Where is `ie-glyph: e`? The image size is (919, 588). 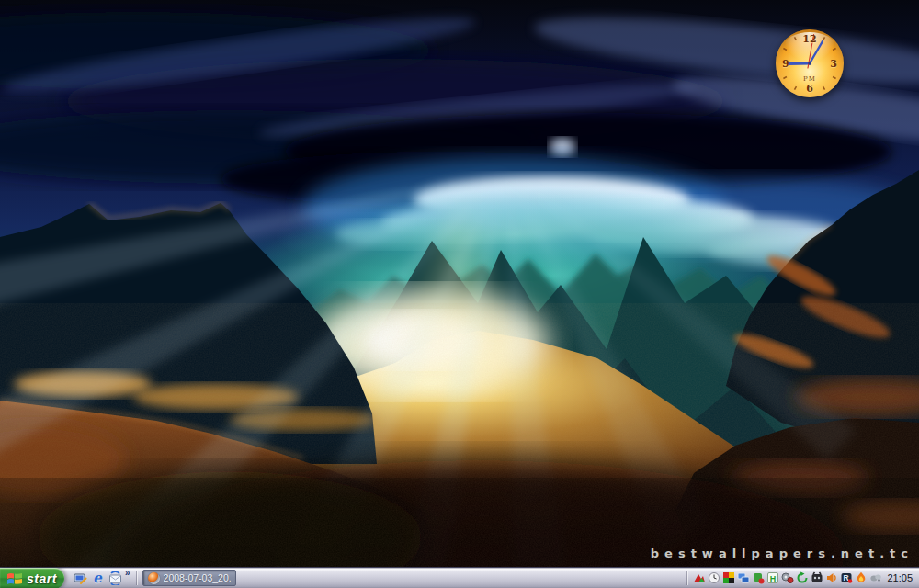
ie-glyph: e is located at coordinates (97, 578).